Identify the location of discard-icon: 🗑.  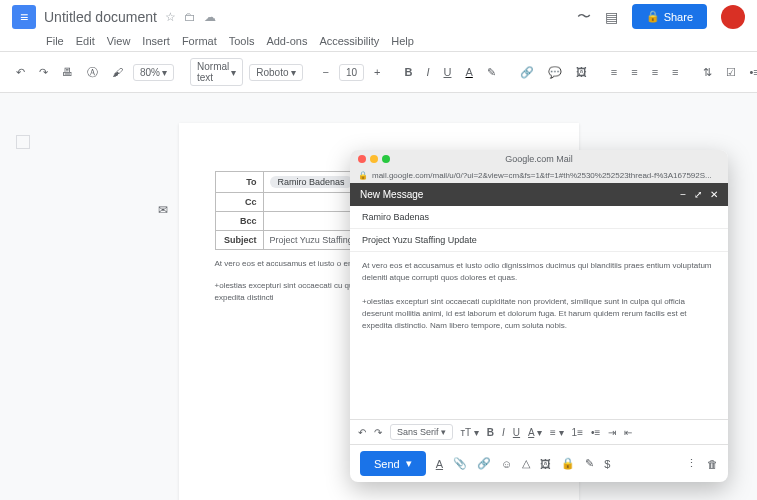
(712, 464).